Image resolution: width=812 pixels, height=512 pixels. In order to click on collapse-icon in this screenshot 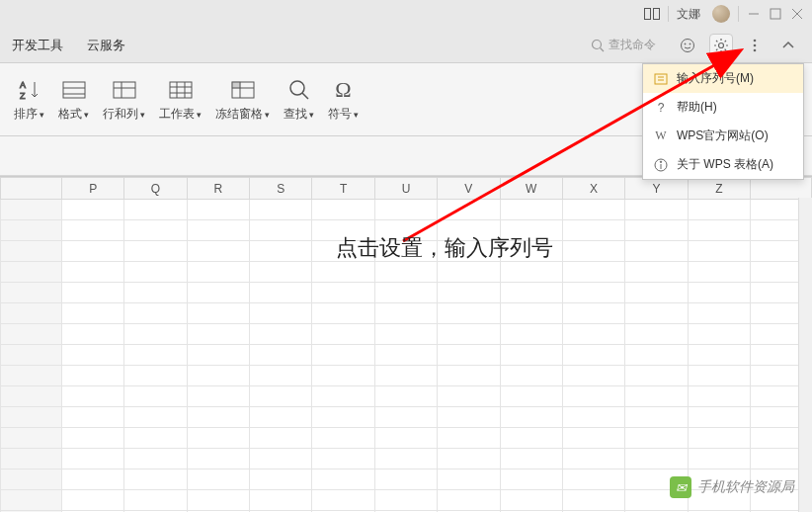, I will do `click(788, 45)`.